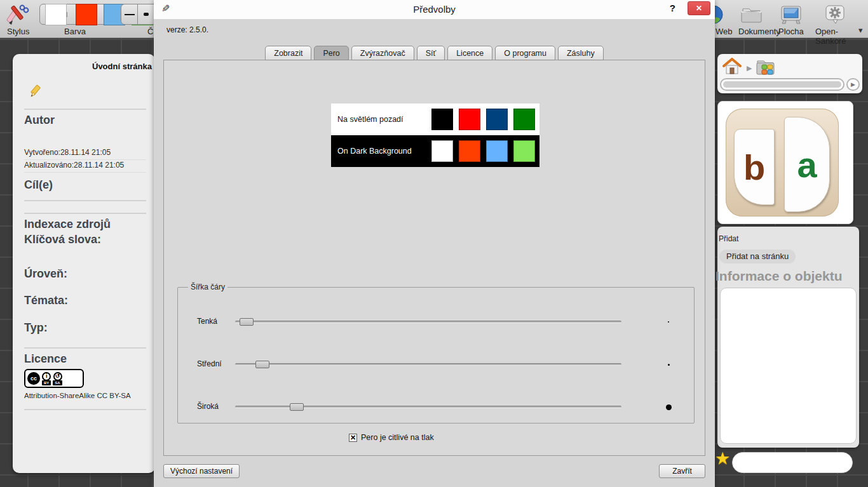 This screenshot has height=487, width=868. I want to click on desktop-screen-icon, so click(791, 15).